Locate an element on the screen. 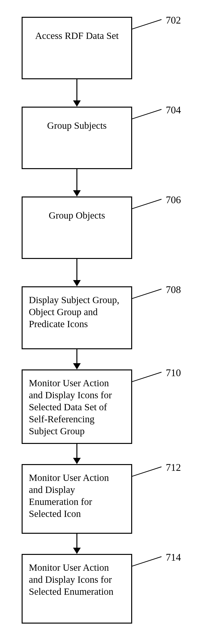 Image resolution: width=210 pixels, height=644 pixels. step-712: Monitor User Action and Display Enumerat… is located at coordinates (77, 499).